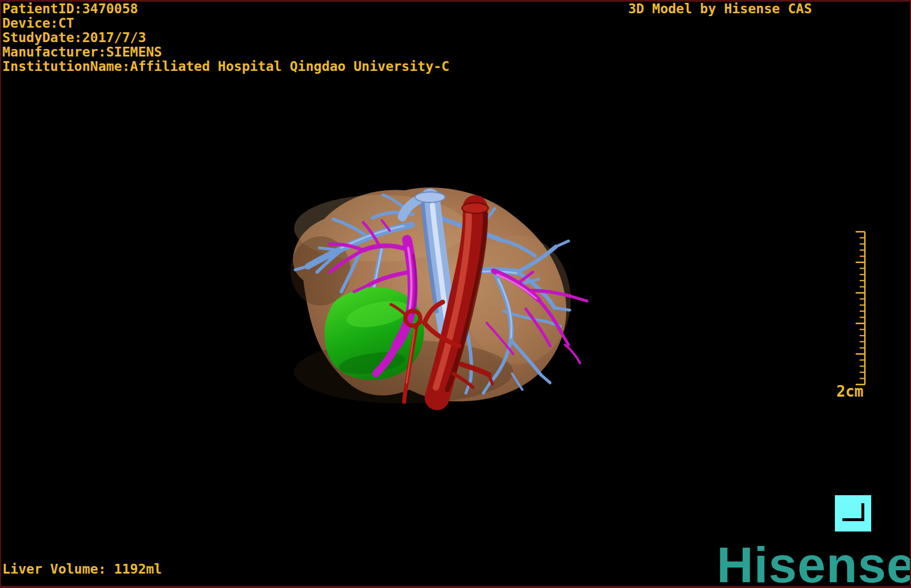 This screenshot has width=911, height=588. I want to click on patient-info-block: PatientID:3470058 Device:CT StudyDate:20…, so click(226, 38).